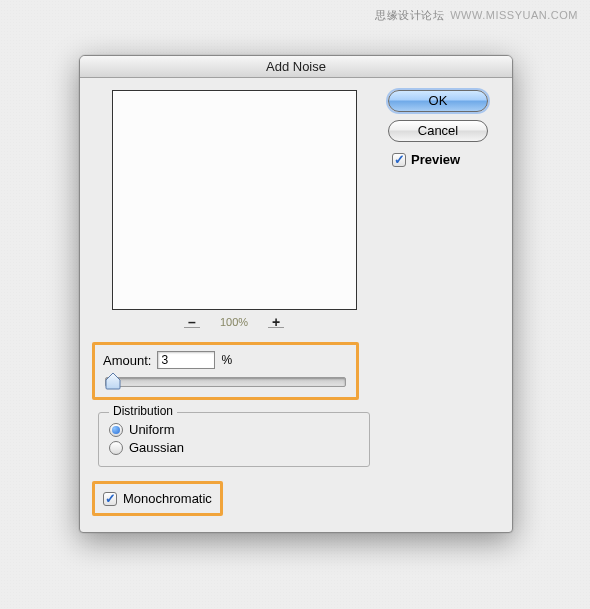  Describe the element at coordinates (476, 16) in the screenshot. I see `watermark: 思缘设计论坛WWW.MISSYUAN.COM` at that location.